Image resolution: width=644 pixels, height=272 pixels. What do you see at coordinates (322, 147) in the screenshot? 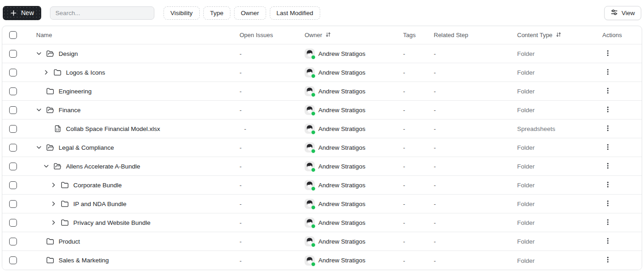
I see `table-row: Legal & Compliance - Andrew Stratigos - …` at bounding box center [322, 147].